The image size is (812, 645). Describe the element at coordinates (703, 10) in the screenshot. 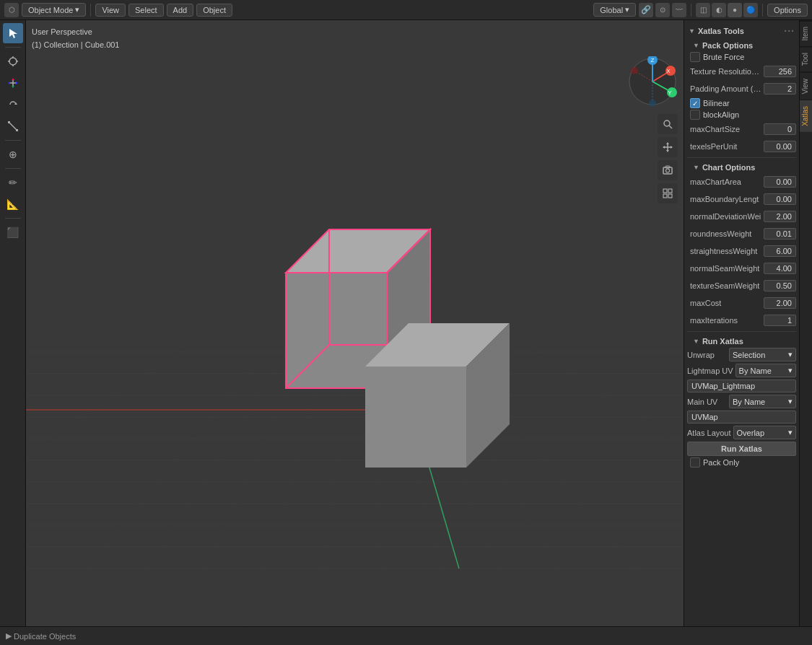

I see `viewport-shading-1: ◫` at that location.